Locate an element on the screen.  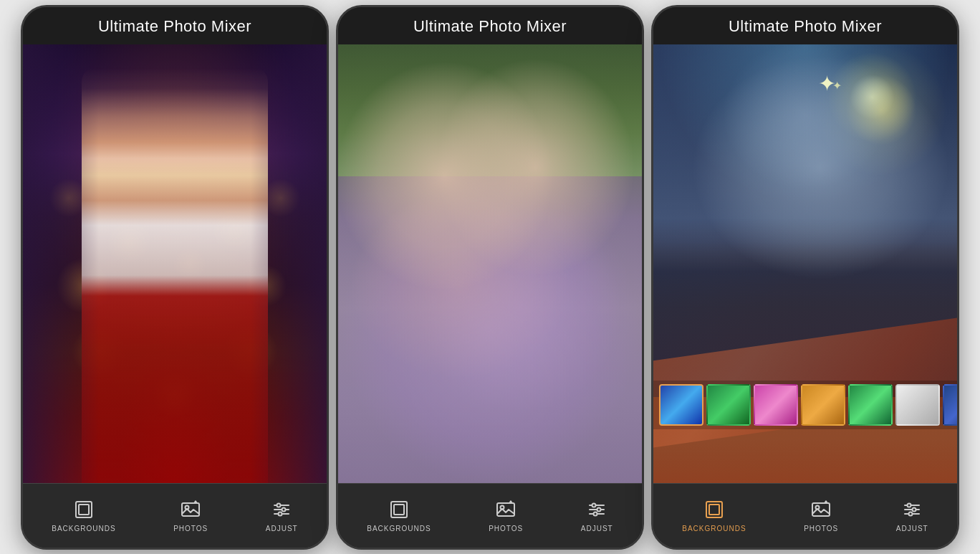
phone-3-title: Ultimate Photo Mixer is located at coordinates (805, 27).